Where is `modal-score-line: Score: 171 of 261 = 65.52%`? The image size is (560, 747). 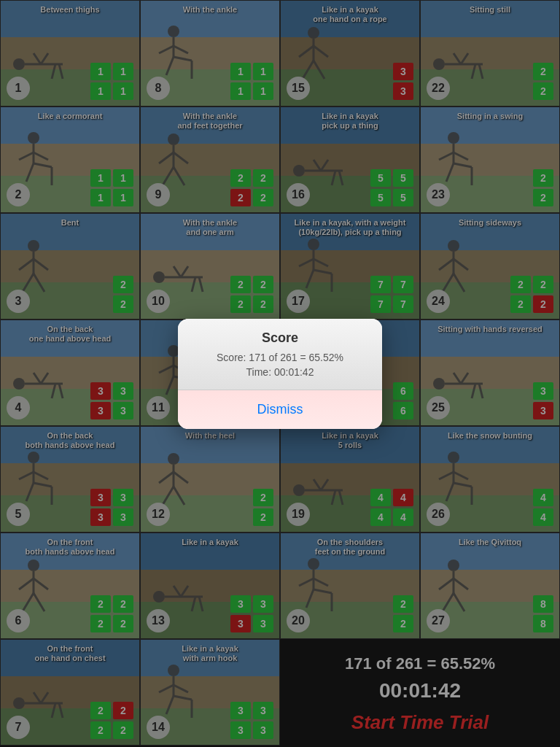 modal-score-line: Score: 171 of 261 = 65.52% is located at coordinates (280, 357).